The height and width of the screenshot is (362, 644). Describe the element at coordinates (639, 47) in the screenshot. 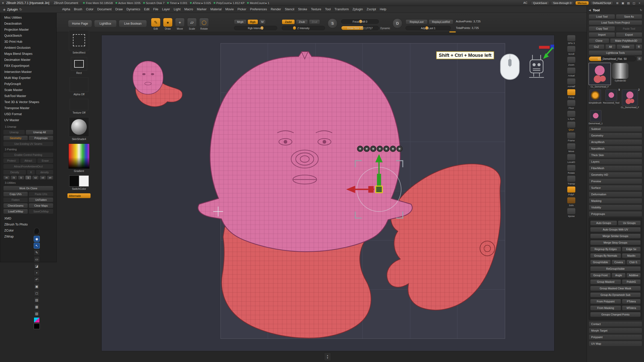

I see `tool-action-button: R` at that location.